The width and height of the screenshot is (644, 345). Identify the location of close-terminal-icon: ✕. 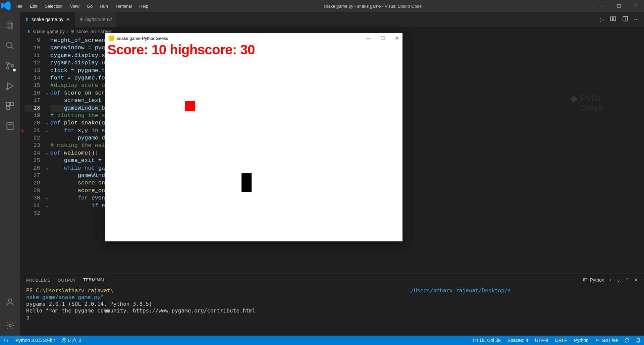
(636, 280).